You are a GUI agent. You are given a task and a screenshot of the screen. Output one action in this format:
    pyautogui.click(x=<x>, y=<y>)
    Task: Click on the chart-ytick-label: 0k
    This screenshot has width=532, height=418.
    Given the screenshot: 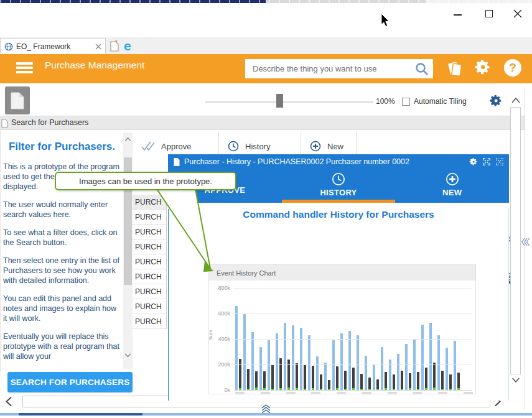 What is the action you would take?
    pyautogui.click(x=220, y=390)
    